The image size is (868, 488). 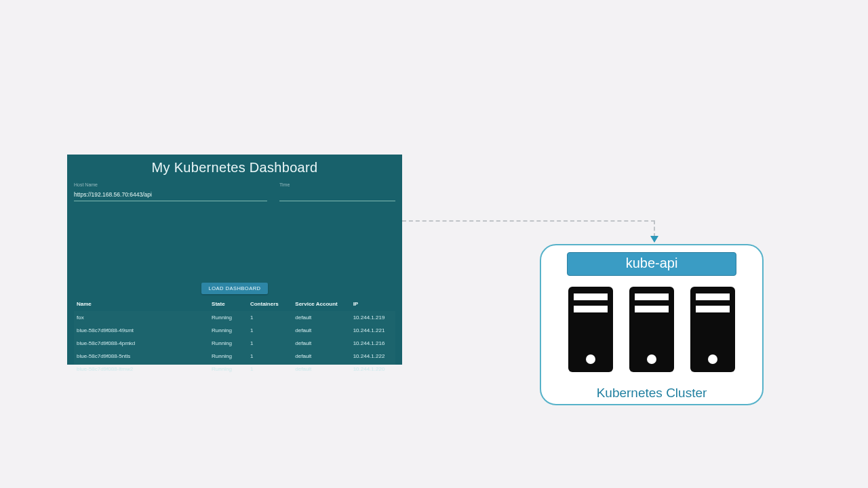 What do you see at coordinates (141, 331) in the screenshot?
I see `cell-name: blue-58c7d9f088-49smt` at bounding box center [141, 331].